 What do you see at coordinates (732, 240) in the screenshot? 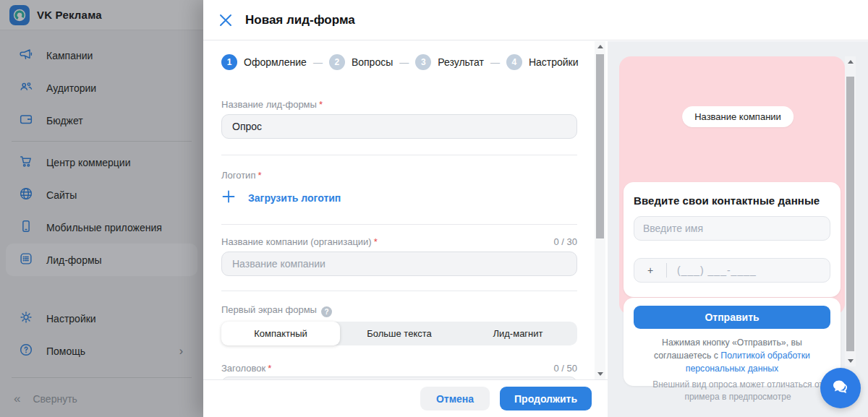
I see `preview-contact-card: Введите свои контактные данные + (___) _…` at bounding box center [732, 240].